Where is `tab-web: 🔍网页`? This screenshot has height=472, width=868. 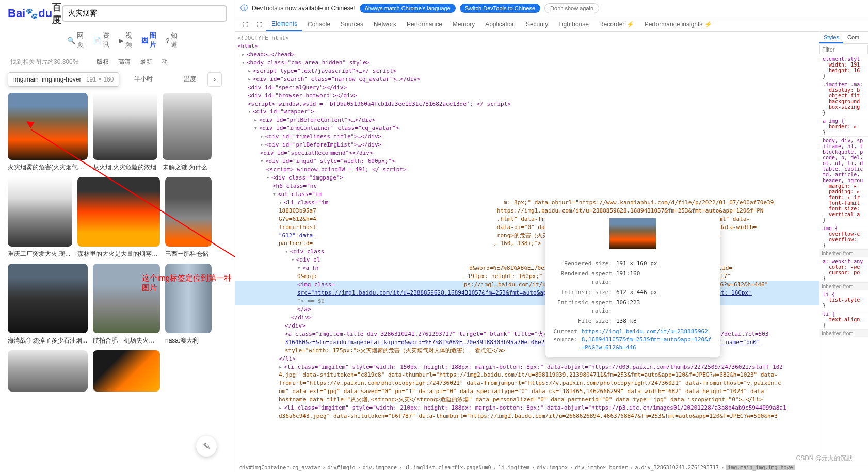
tab-web: 🔍网页 is located at coordinates (75, 40).